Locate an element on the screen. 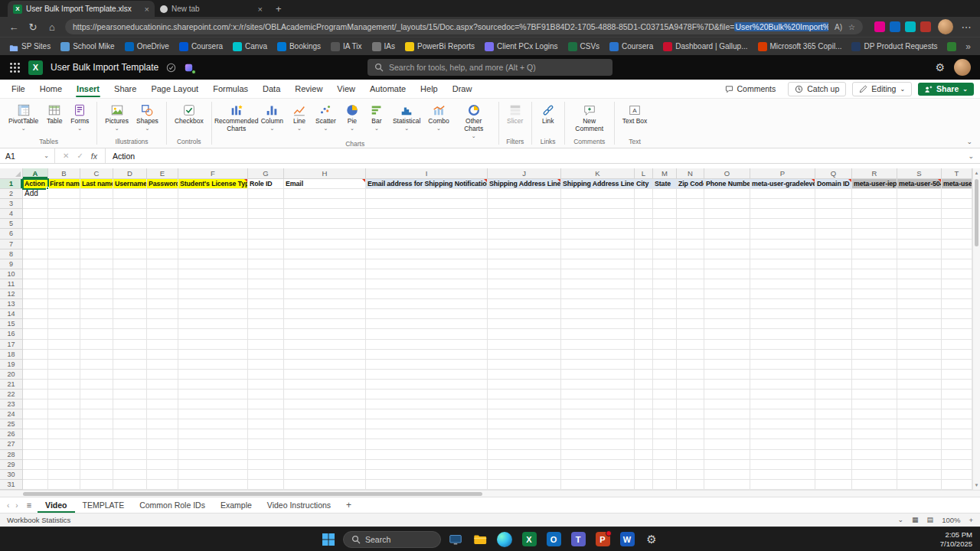 The width and height of the screenshot is (980, 551). column-header-L: L is located at coordinates (644, 174).